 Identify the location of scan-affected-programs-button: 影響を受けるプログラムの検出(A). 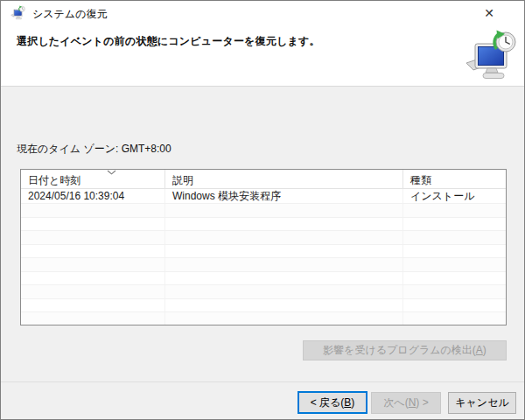
(404, 350).